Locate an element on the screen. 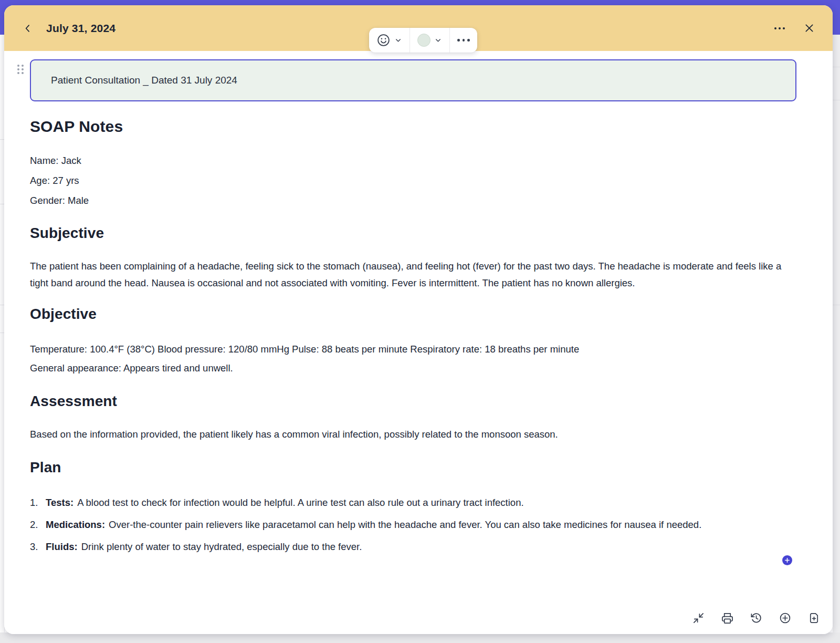 This screenshot has height=643, width=840. plan-list-item: 3. Fluids:Drink plenty of water to stay … is located at coordinates (413, 547).